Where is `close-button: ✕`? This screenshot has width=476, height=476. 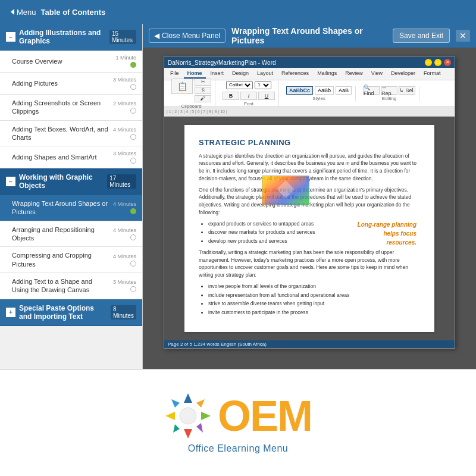 close-button: ✕ is located at coordinates (463, 36).